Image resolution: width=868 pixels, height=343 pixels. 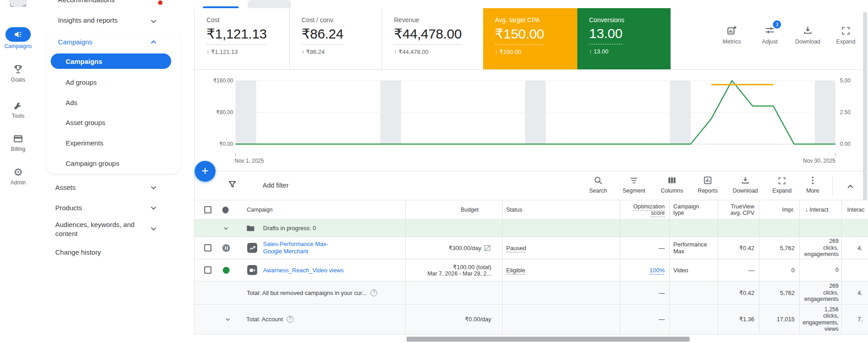 I want to click on nav-item-products: Products, so click(x=69, y=208).